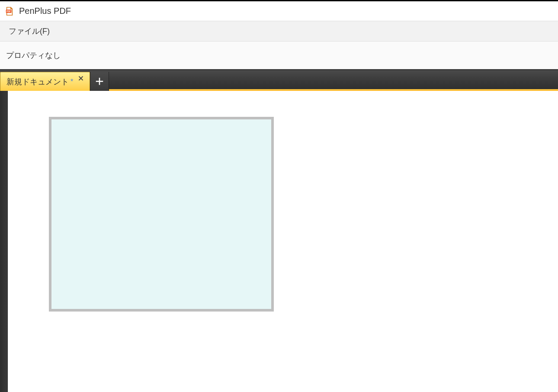 The height and width of the screenshot is (392, 558). Describe the element at coordinates (99, 81) in the screenshot. I see `new-tab-button` at that location.